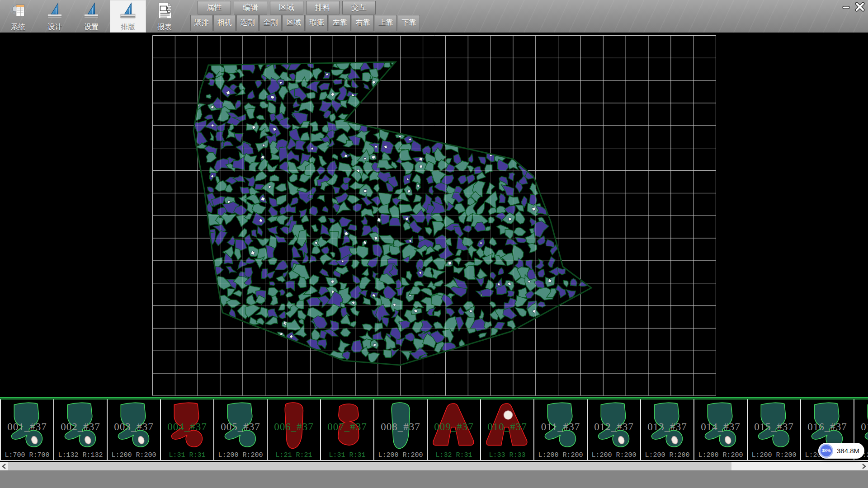 Image resolution: width=868 pixels, height=488 pixels. I want to click on toolbar-button-system: 系统, so click(18, 16).